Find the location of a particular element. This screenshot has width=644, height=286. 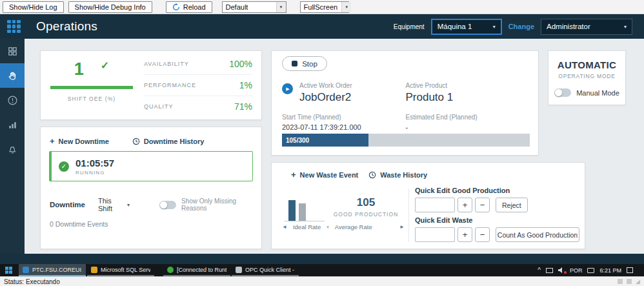

tray-chevron-up-icon: ^ is located at coordinates (539, 271).